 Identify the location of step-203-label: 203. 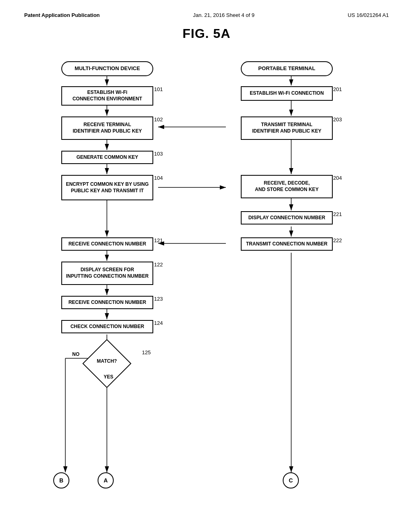
(338, 119).